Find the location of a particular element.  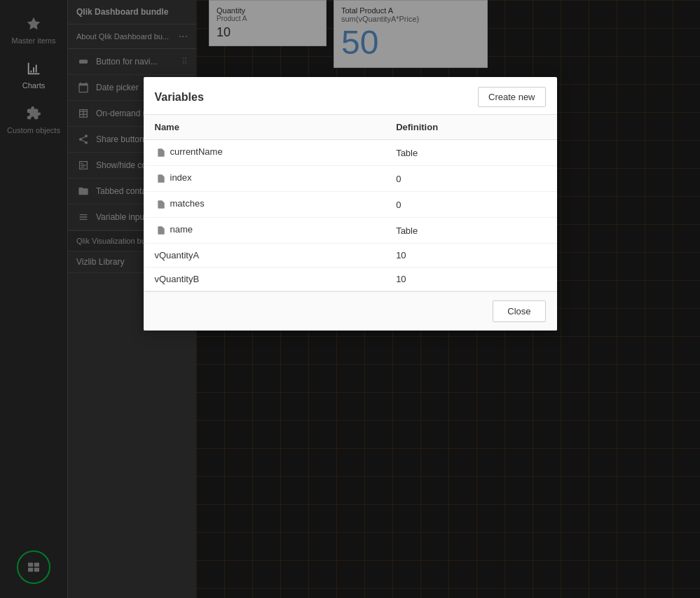

variable-name-text: name is located at coordinates (182, 230).